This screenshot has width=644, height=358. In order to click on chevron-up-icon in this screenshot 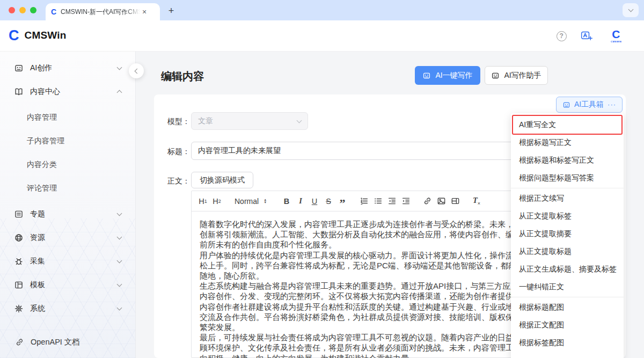, I will do `click(120, 93)`.